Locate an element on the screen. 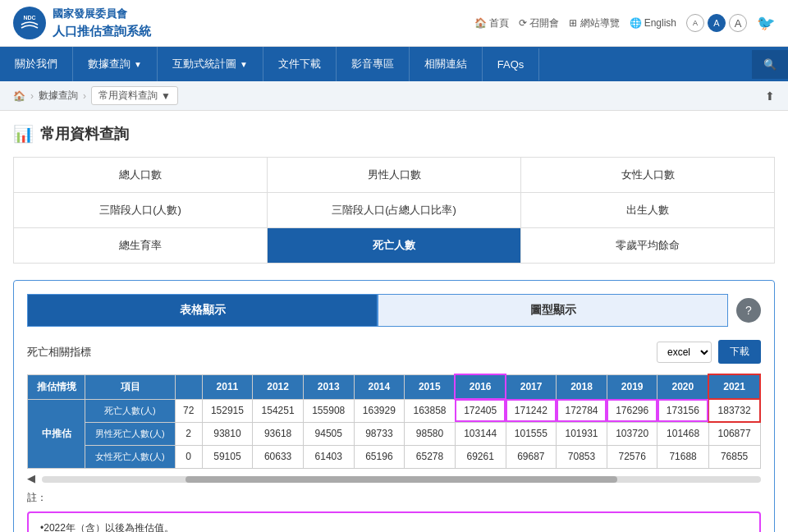 This screenshot has width=788, height=532. cell-female-2020: 71688 is located at coordinates (683, 456).